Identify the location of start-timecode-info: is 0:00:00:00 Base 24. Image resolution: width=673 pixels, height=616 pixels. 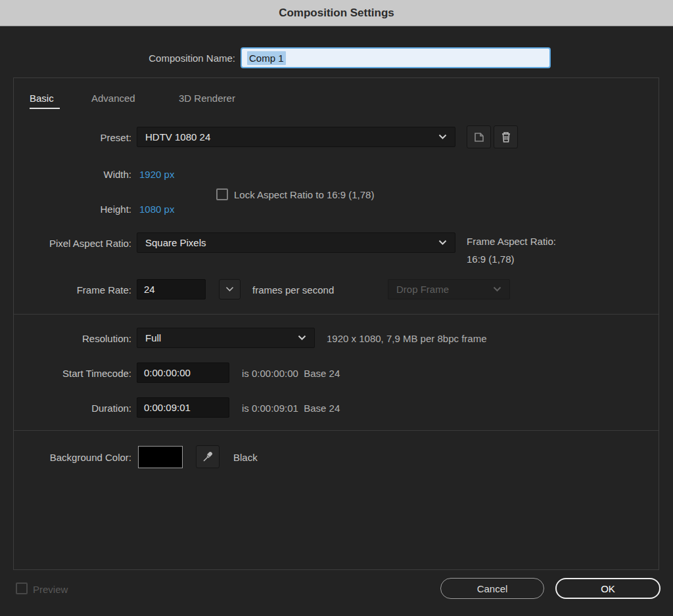
(290, 373).